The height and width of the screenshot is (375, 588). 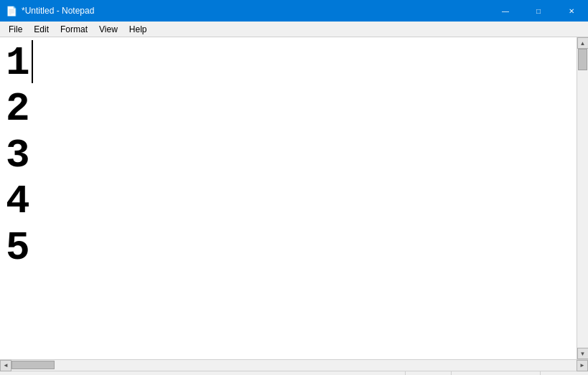 What do you see at coordinates (538, 11) in the screenshot?
I see `window-controls: — □ ✕` at bounding box center [538, 11].